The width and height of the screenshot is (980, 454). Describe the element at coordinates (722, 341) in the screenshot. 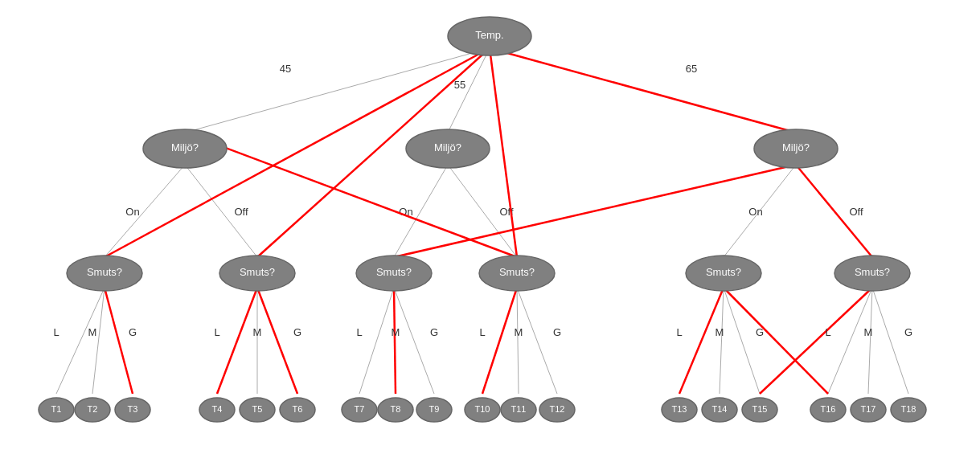

I see `edge-smuts5-t14` at that location.